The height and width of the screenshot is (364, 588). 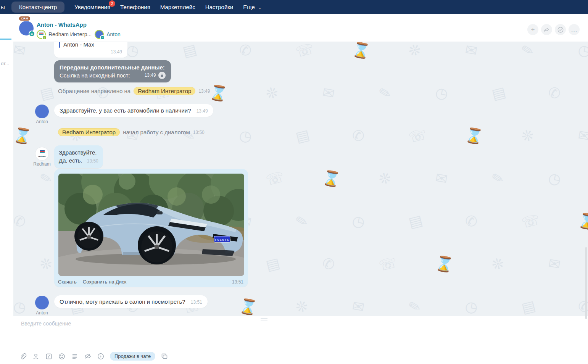 I want to click on chevron-down-icon: ⌄, so click(x=259, y=8).